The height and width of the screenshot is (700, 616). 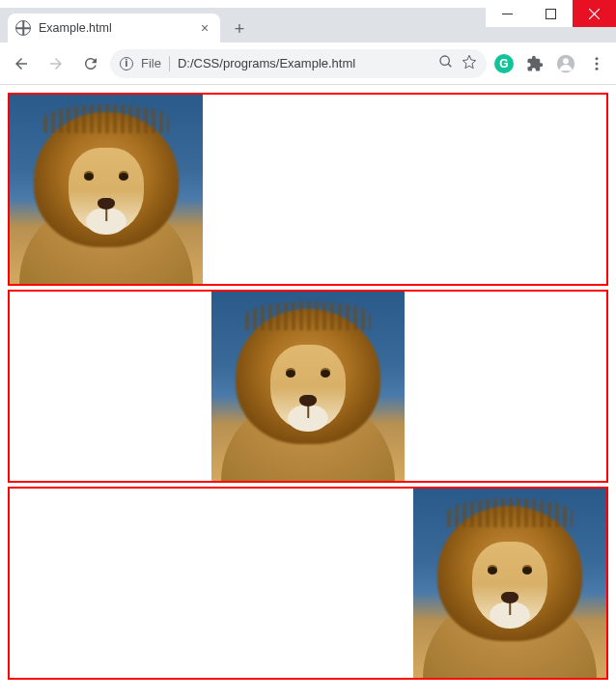 I want to click on address-bar: i File D:/CSS/programs/Example.html, so click(x=298, y=64).